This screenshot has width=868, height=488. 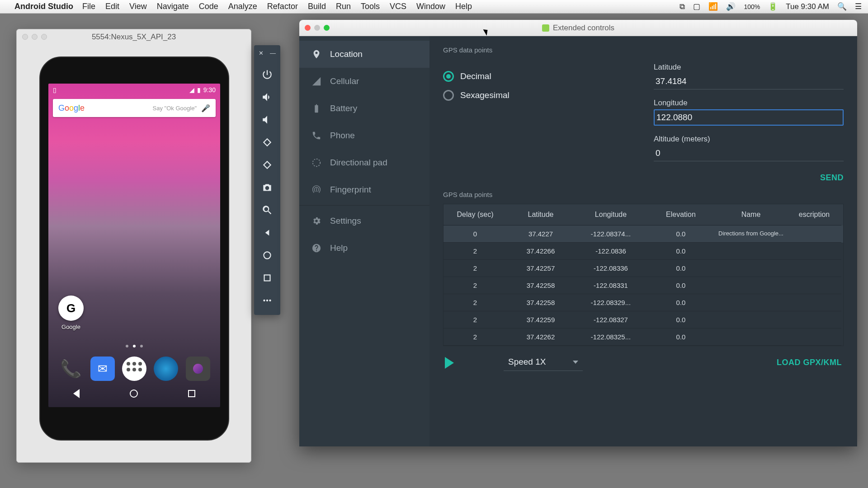 I want to click on sidebar-label: Directional pad, so click(x=359, y=163).